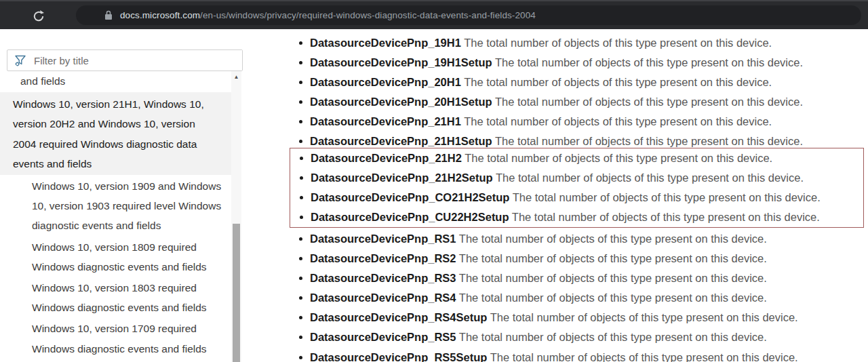  I want to click on scrollbar-thumb, so click(236, 293).